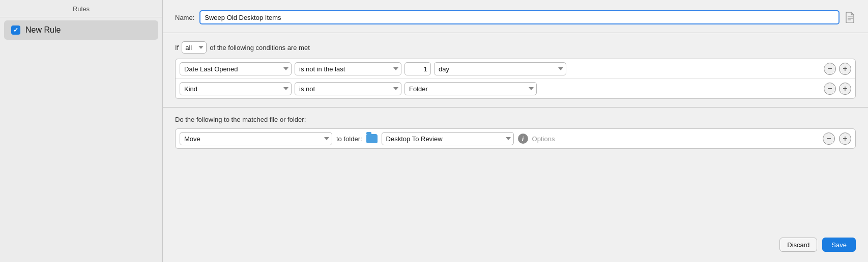  I want to click on document-icon, so click(850, 17).